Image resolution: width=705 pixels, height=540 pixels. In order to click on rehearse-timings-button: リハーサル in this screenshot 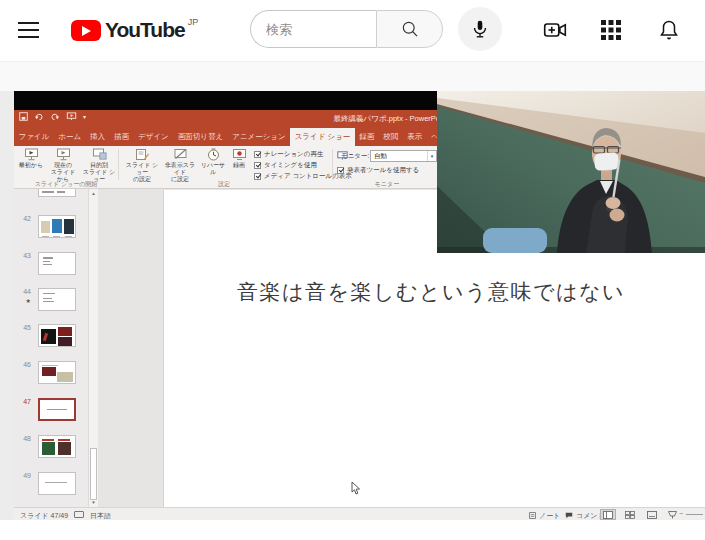, I will do `click(213, 162)`.